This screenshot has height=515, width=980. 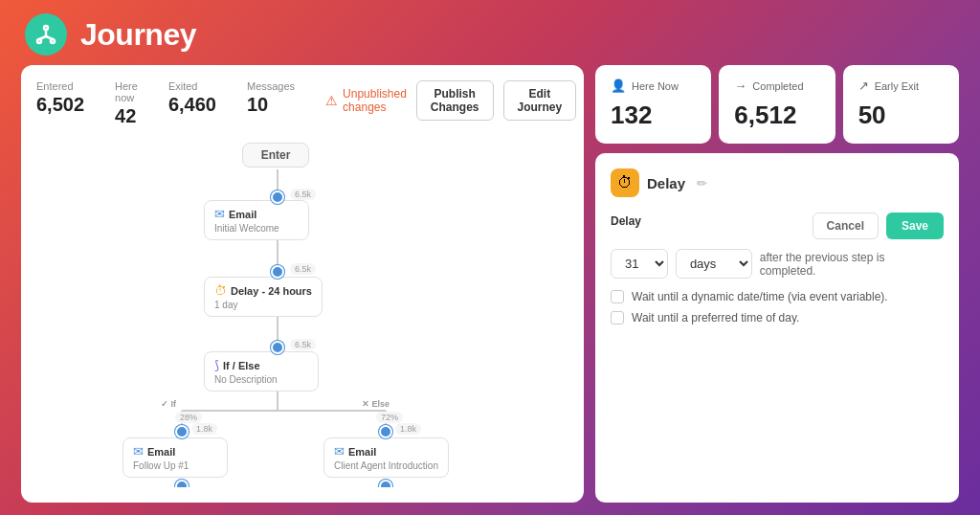 What do you see at coordinates (456, 101) in the screenshot?
I see `publish-button: Publish Changes` at bounding box center [456, 101].